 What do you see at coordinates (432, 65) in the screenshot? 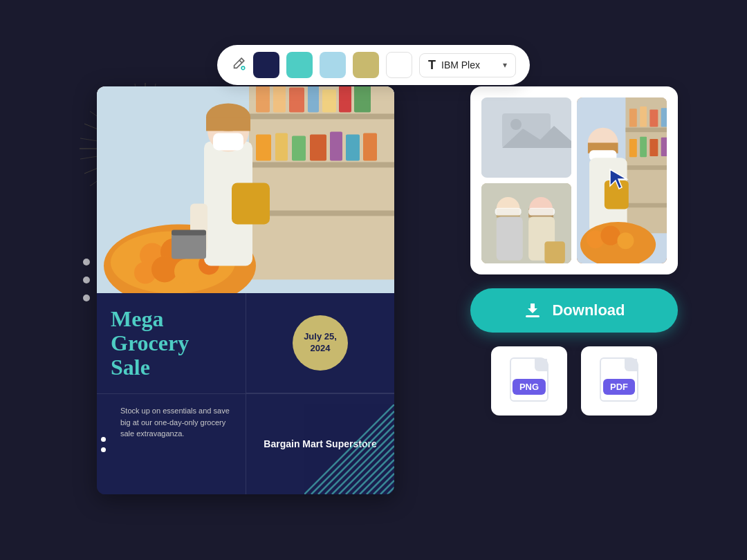
I see `font-t-icon: T` at bounding box center [432, 65].